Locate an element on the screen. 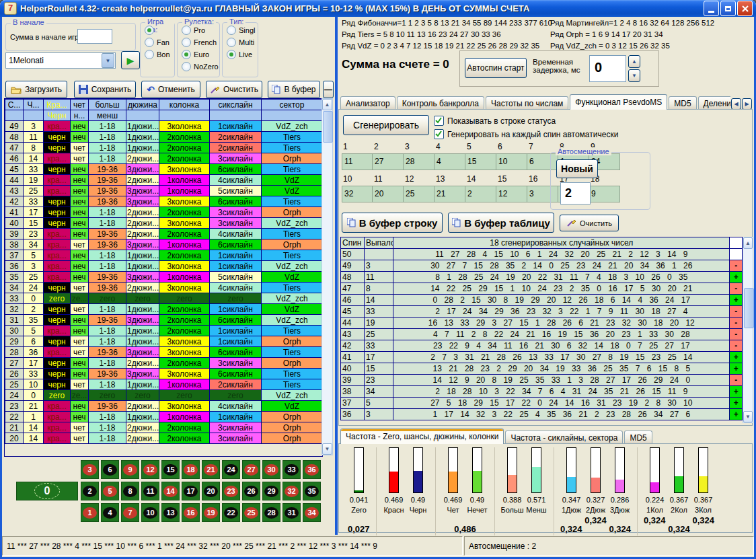 The width and height of the screenshot is (756, 559). radio-option: NoZero is located at coordinates (200, 67).